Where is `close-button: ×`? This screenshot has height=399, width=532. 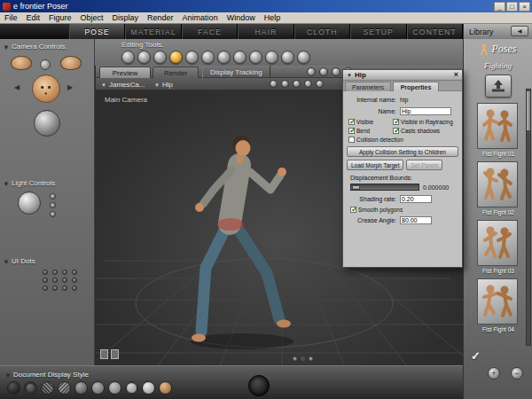 close-button: × is located at coordinates (525, 7).